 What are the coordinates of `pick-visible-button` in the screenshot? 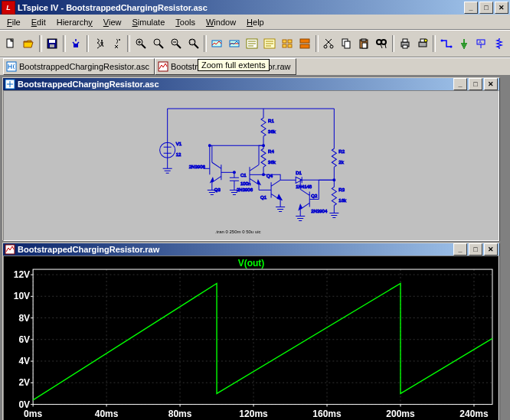 It's located at (288, 44).